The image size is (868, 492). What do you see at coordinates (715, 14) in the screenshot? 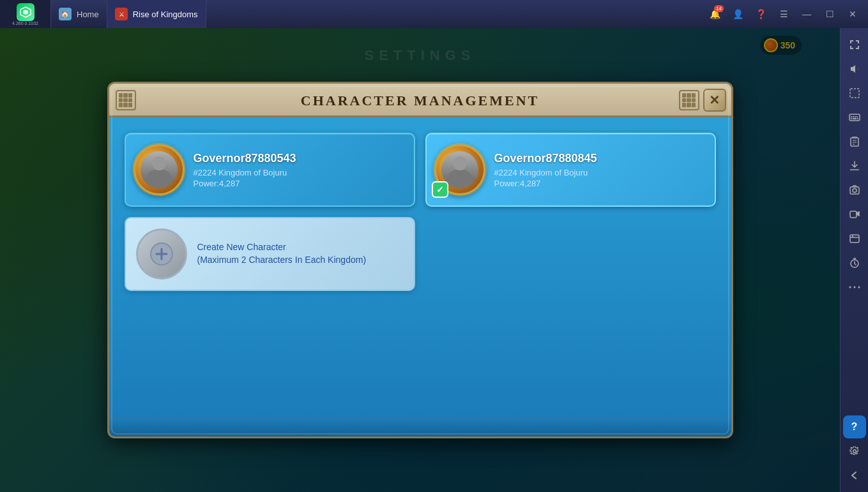
I see `notification-btn: 🔔 14` at bounding box center [715, 14].